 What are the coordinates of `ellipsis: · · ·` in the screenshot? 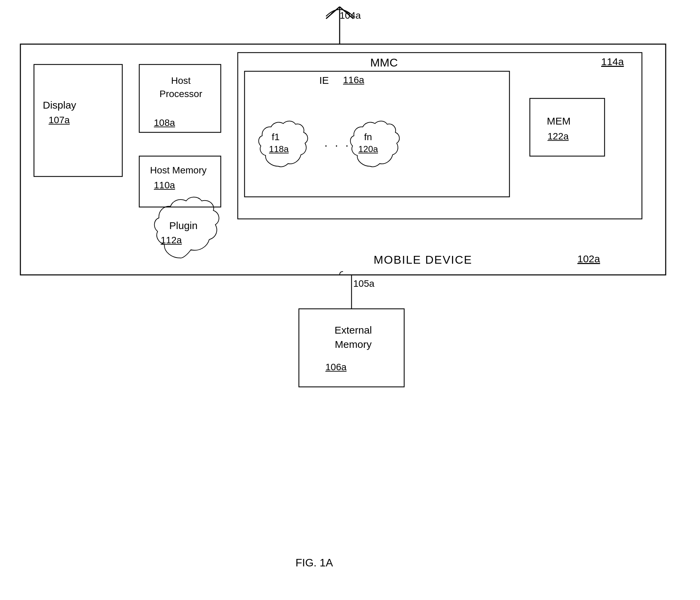 It's located at (338, 145).